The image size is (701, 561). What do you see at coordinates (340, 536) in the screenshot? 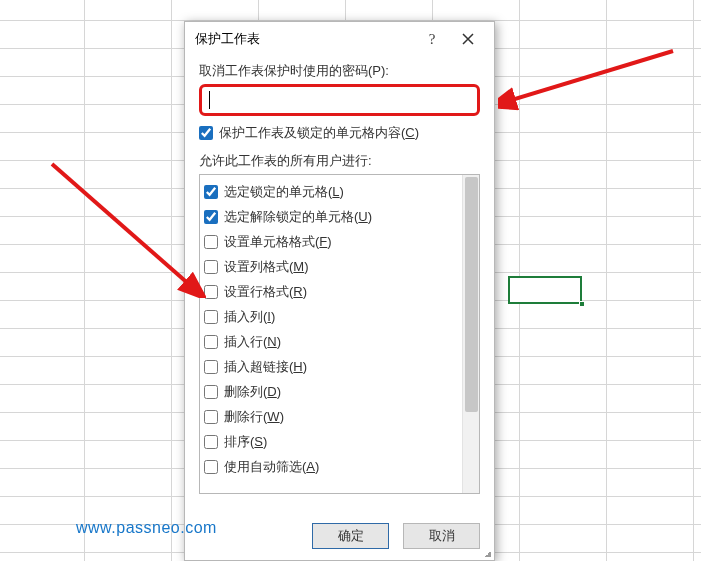
I see `button-row: 确定 取消` at bounding box center [340, 536].